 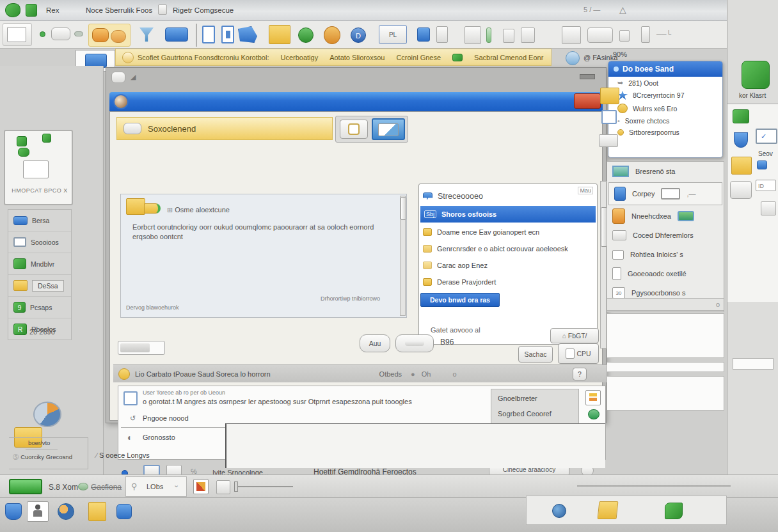 I want to click on monitor-icon, so click(x=177, y=35).